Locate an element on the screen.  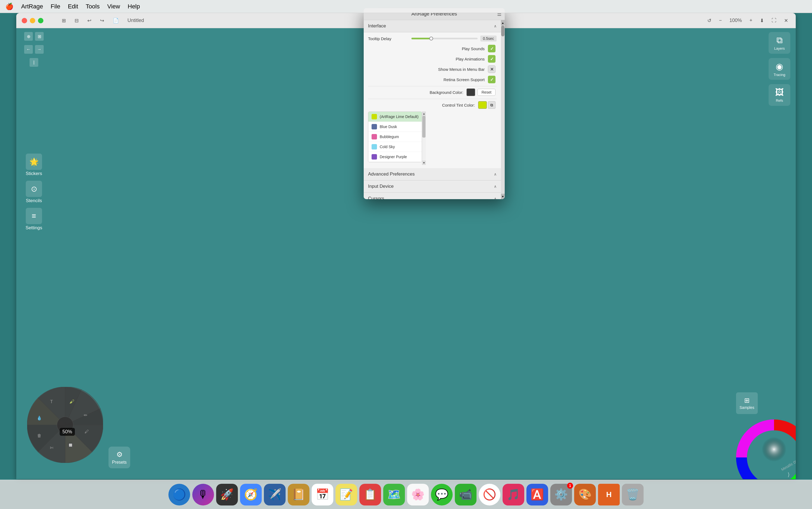
dock-artrage: 🎨 is located at coordinates (585, 495).